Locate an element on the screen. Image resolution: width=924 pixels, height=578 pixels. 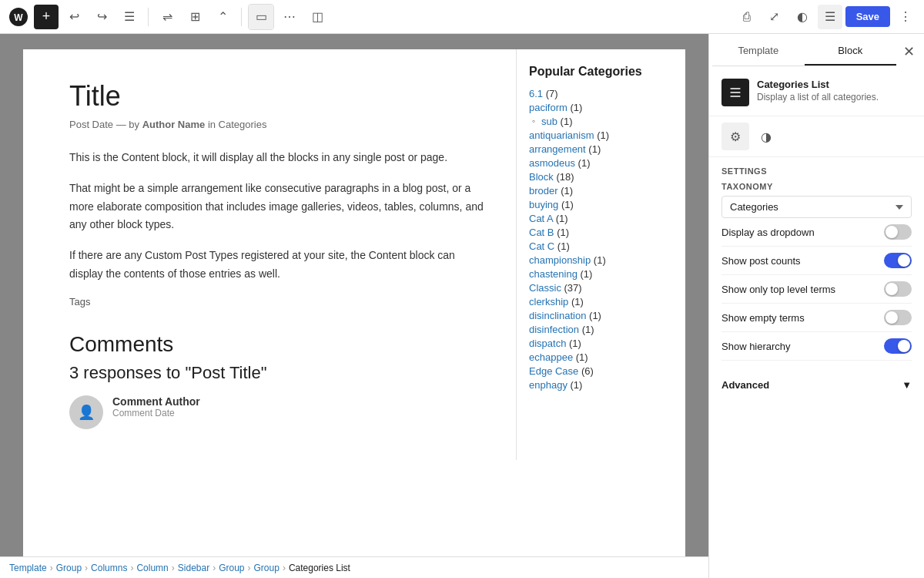
breadcrumb-item: Template is located at coordinates (28, 568).